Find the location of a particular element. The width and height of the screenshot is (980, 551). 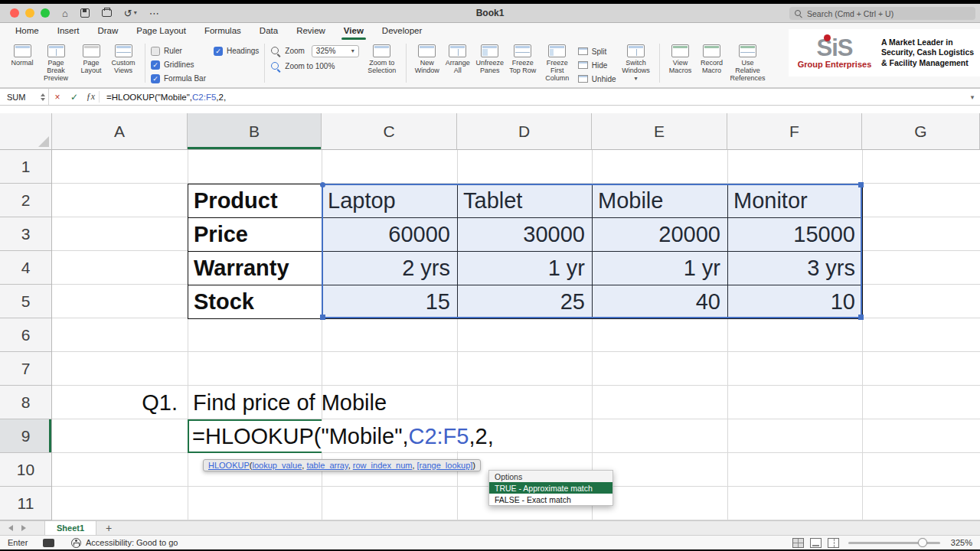

hide-button: Hide is located at coordinates (597, 65).